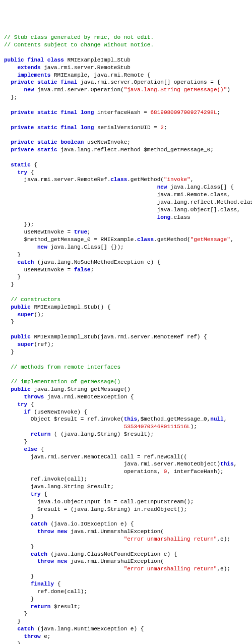 The image size is (252, 644). I want to click on text: java.lang.reflect.Method $method_getMess…, so click(136, 150).